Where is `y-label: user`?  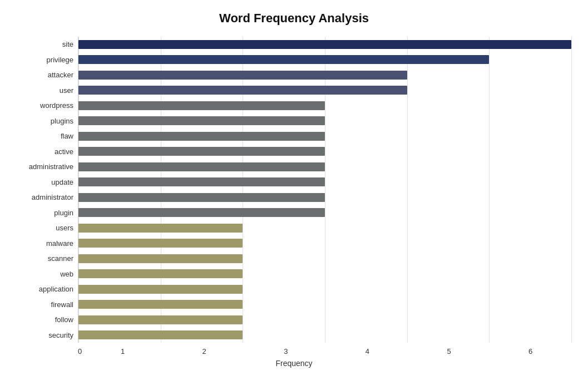 y-label: user is located at coordinates (67, 91).